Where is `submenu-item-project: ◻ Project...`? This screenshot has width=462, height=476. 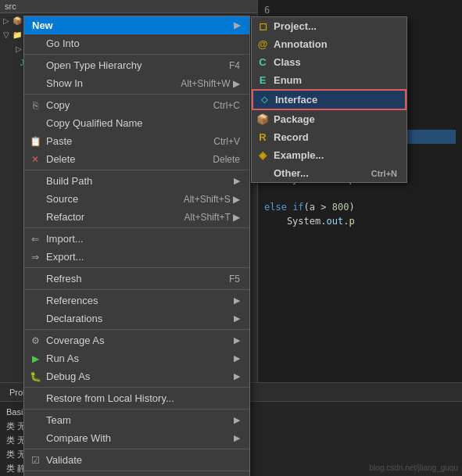
submenu-item-project: ◻ Project... is located at coordinates (329, 27).